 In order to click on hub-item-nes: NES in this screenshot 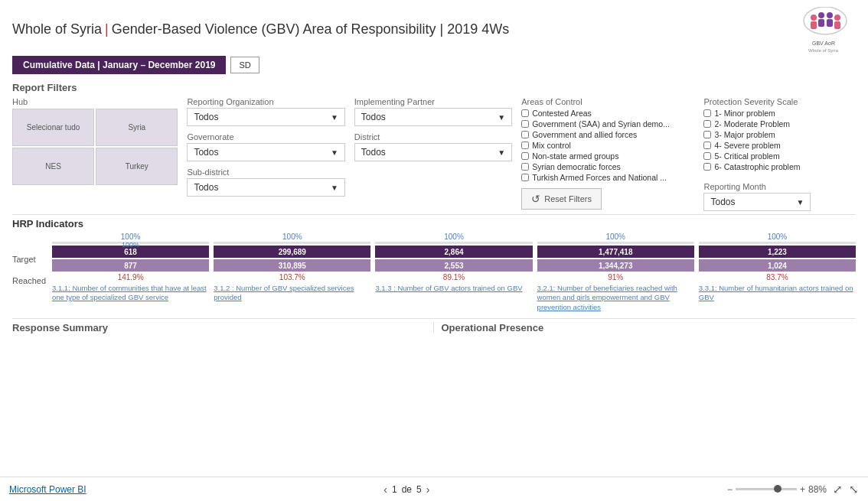, I will do `click(54, 167)`.